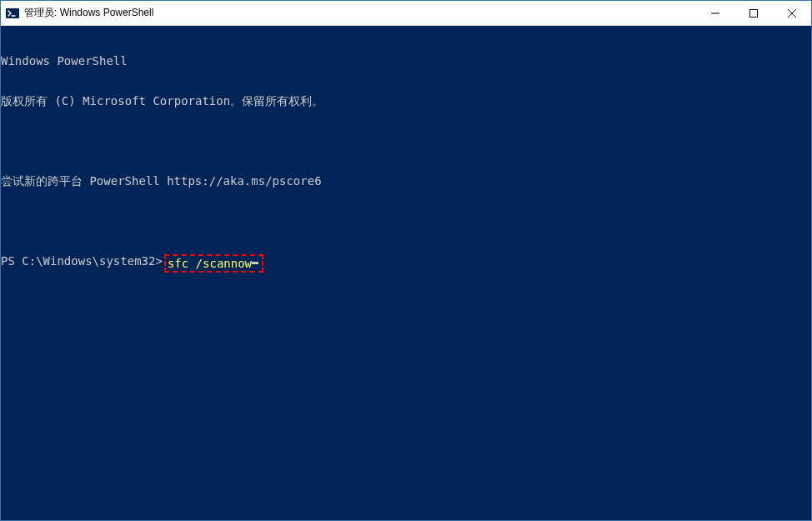 This screenshot has height=521, width=812. Describe the element at coordinates (213, 263) in the screenshot. I see `command-highlight-box: sfc /scannow` at that location.